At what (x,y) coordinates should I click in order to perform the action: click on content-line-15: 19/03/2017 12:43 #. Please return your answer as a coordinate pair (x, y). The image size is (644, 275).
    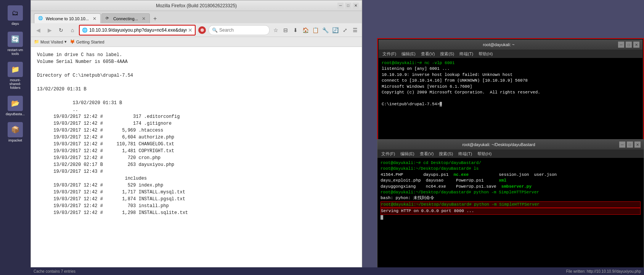
    Looking at the image, I should click on (196, 172).